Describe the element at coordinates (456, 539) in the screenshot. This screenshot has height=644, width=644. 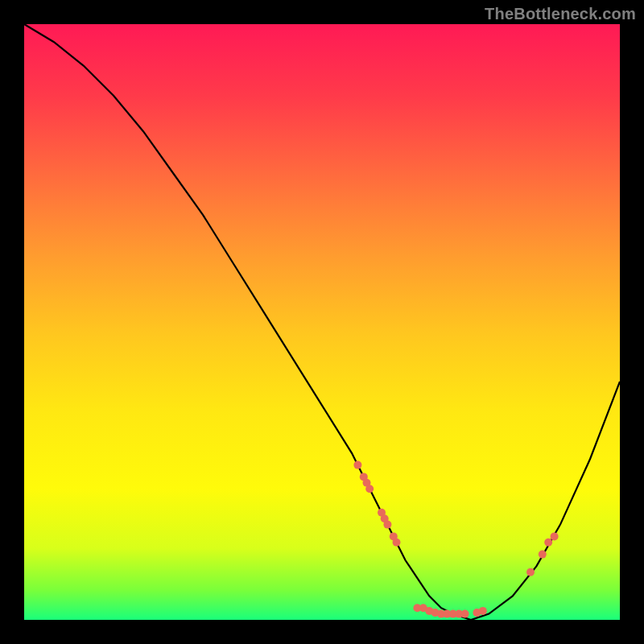
I see `markers-group` at that location.